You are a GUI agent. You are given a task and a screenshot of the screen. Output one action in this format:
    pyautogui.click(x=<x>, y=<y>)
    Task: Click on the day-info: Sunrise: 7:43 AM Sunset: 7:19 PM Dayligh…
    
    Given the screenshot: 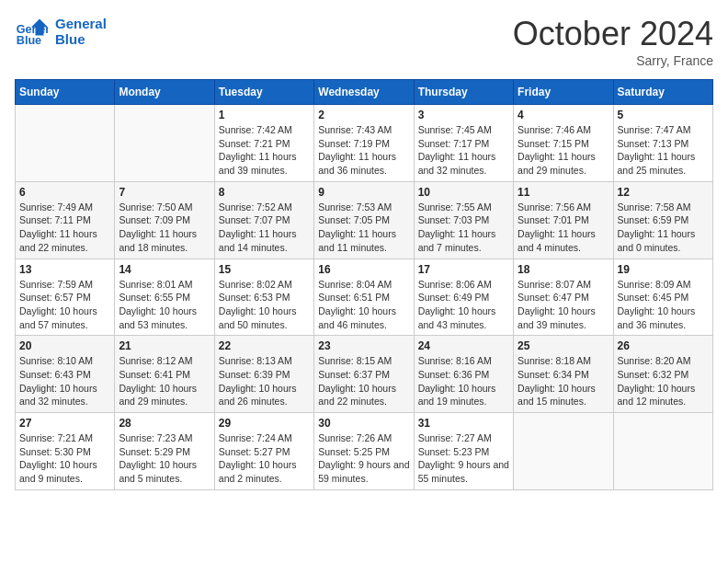 What is the action you would take?
    pyautogui.click(x=364, y=151)
    